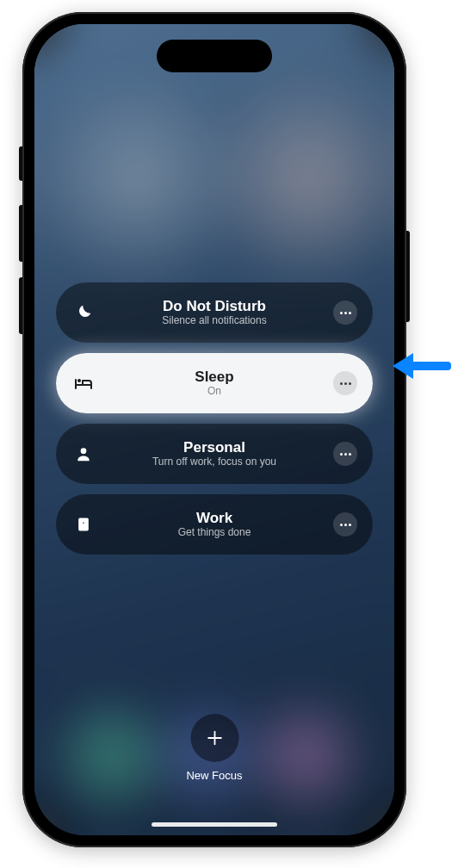 The width and height of the screenshot is (458, 868). What do you see at coordinates (423, 366) in the screenshot?
I see `annotation-arrow-icon` at bounding box center [423, 366].